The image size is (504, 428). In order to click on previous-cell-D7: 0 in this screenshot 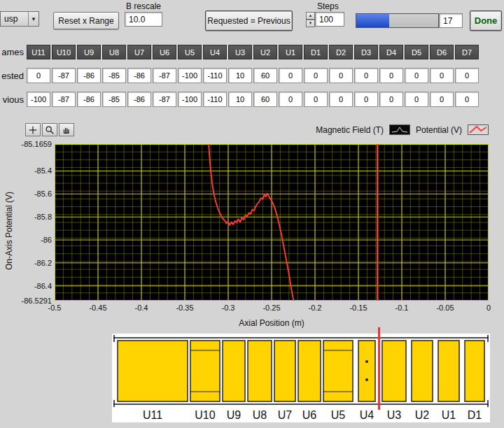, I will do `click(467, 99)`.